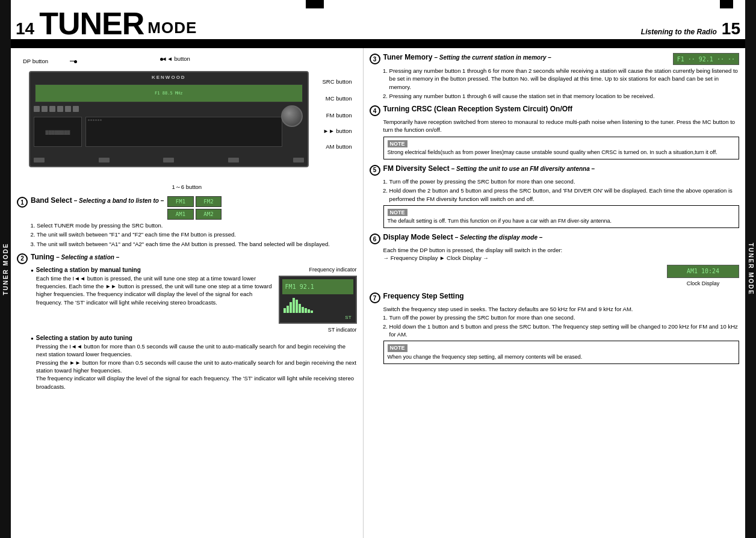  What do you see at coordinates (169, 77) in the screenshot?
I see `brand-label: KENWOOD` at bounding box center [169, 77].